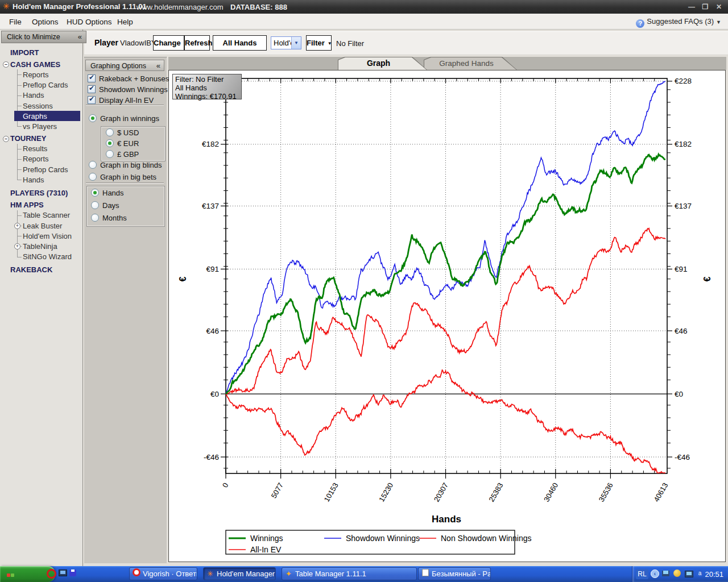  Describe the element at coordinates (41, 126) in the screenshot. I see `sidebar-item-vs-players: vs Players` at that location.